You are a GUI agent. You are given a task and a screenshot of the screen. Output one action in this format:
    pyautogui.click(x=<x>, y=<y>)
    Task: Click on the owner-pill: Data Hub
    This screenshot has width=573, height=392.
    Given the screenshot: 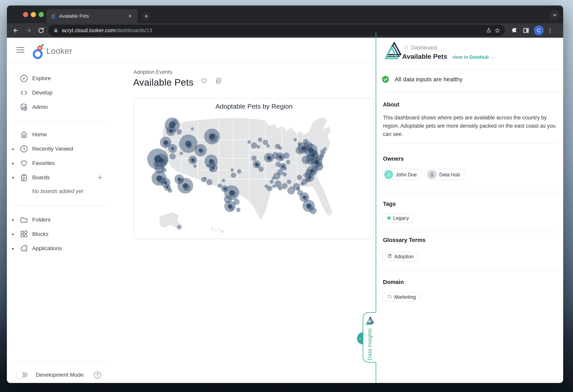 What is the action you would take?
    pyautogui.click(x=446, y=175)
    